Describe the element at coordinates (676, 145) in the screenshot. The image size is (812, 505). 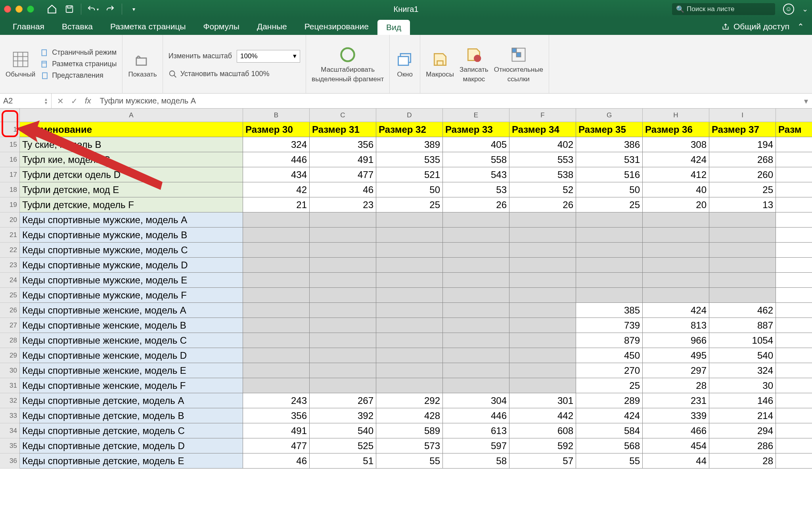
I see `data-cell: 308` at that location.